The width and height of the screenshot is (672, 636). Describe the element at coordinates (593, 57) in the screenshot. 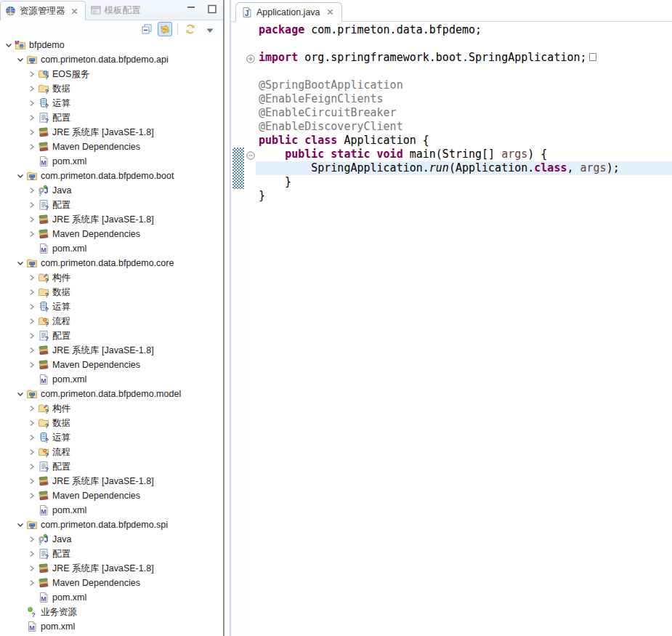

I see `folded-region-marker` at that location.